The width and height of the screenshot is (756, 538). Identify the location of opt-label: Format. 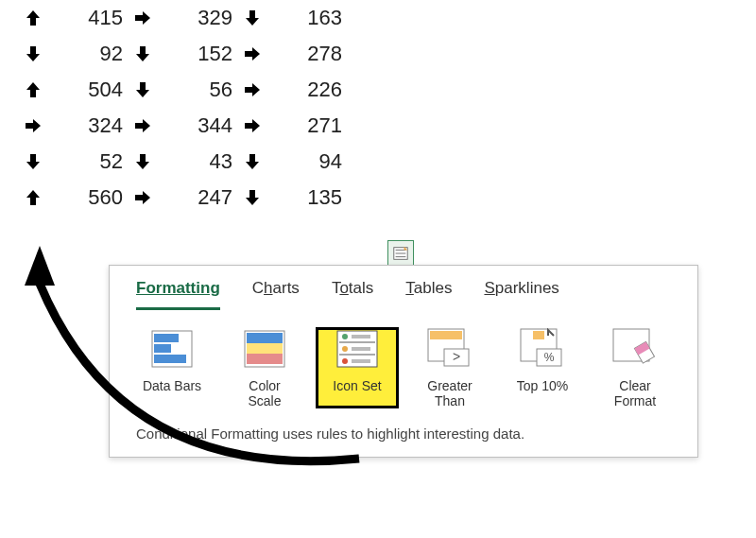
(635, 401).